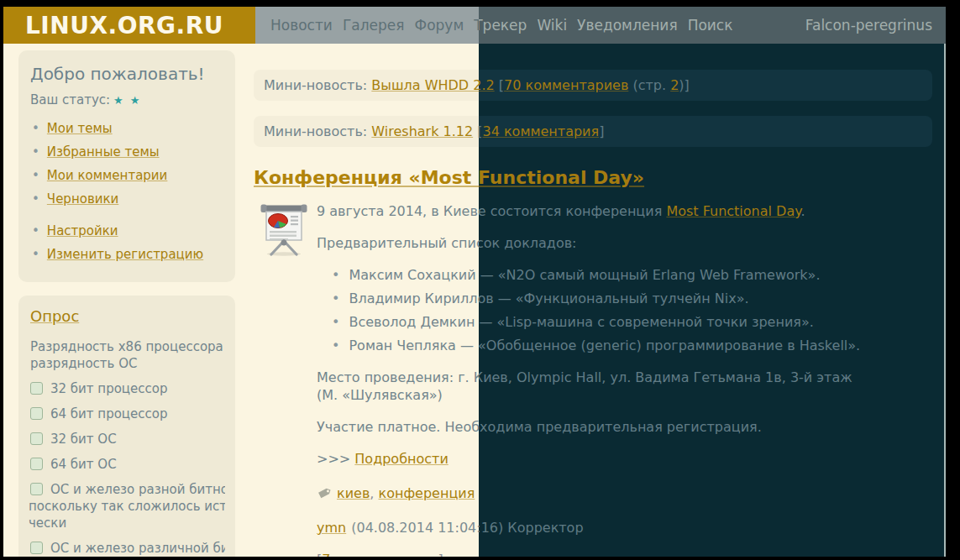 This screenshot has height=560, width=960. What do you see at coordinates (127, 389) in the screenshot?
I see `poll-option-line: 32 бит процессор` at bounding box center [127, 389].